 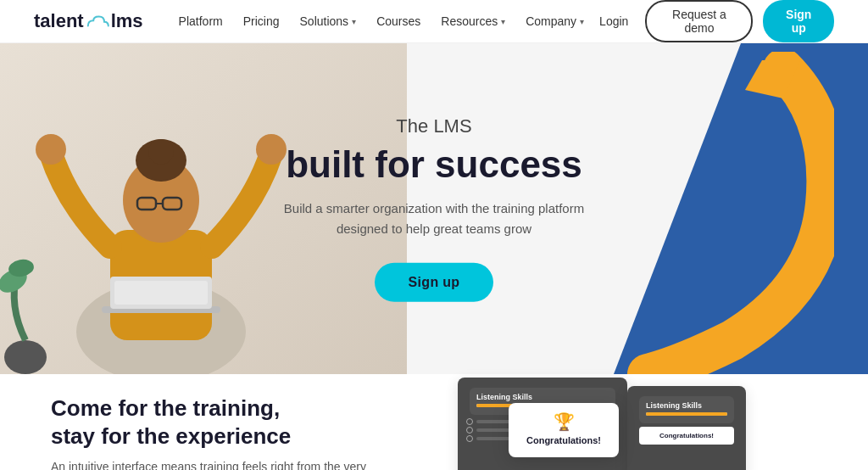 I want to click on hero-signup-button: Sign up, so click(x=434, y=283).